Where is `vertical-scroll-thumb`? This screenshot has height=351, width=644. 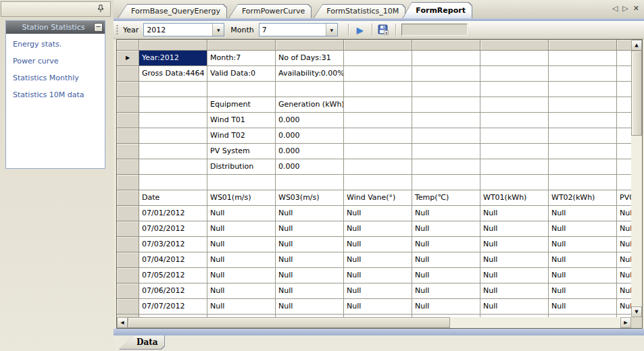
vertical-scroll-thumb is located at coordinates (637, 93).